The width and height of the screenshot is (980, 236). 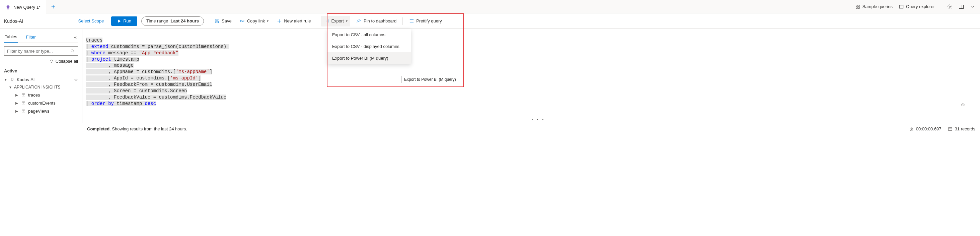 What do you see at coordinates (41, 111) in the screenshot?
I see `tree-item-pageviews: ▶ pageViews` at bounding box center [41, 111].